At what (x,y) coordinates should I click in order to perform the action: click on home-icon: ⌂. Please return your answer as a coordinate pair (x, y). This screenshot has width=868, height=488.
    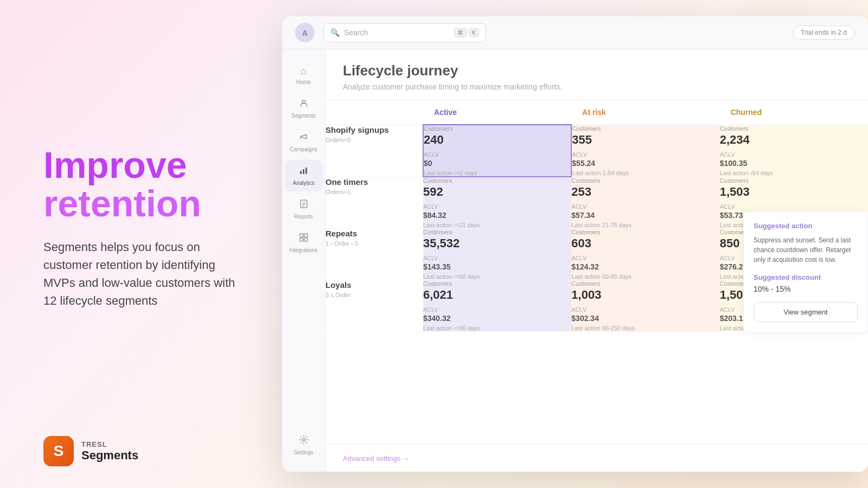
    Looking at the image, I should click on (304, 72).